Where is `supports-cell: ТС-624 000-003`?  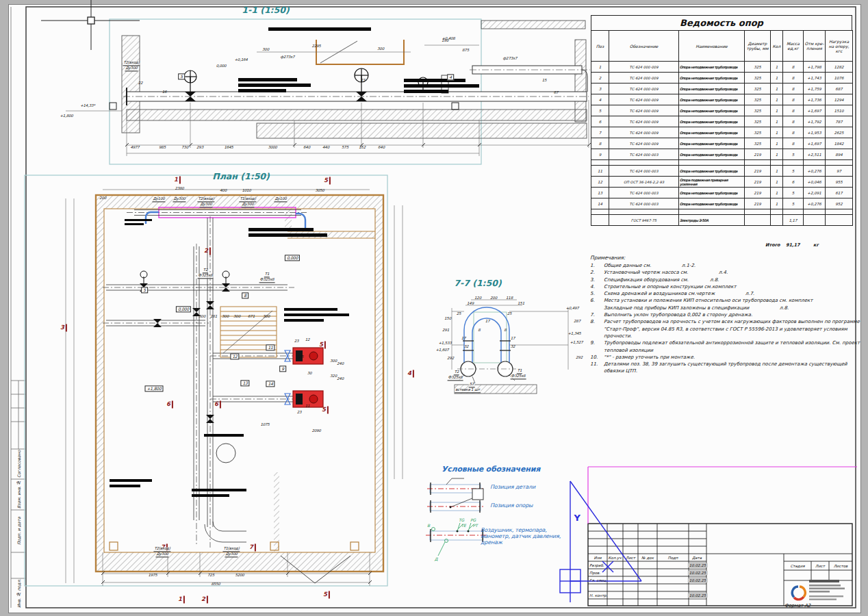
supports-cell: ТС-624 000-003 is located at coordinates (644, 204).